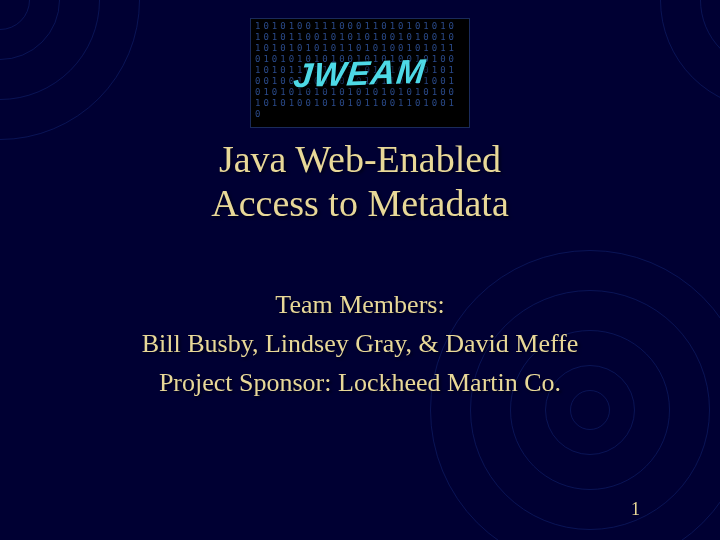 The width and height of the screenshot is (720, 540). What do you see at coordinates (636, 510) in the screenshot?
I see `slide-number: 1` at bounding box center [636, 510].